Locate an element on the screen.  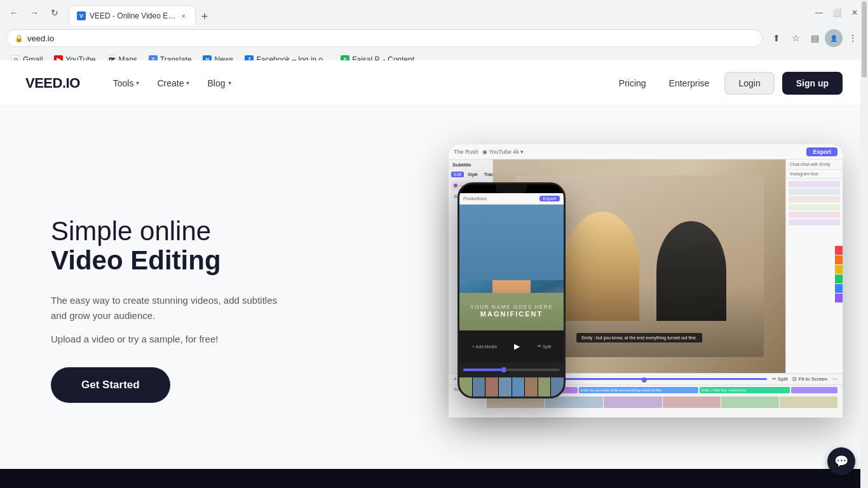
hero-title-bold: Video Editing is located at coordinates (184, 261).